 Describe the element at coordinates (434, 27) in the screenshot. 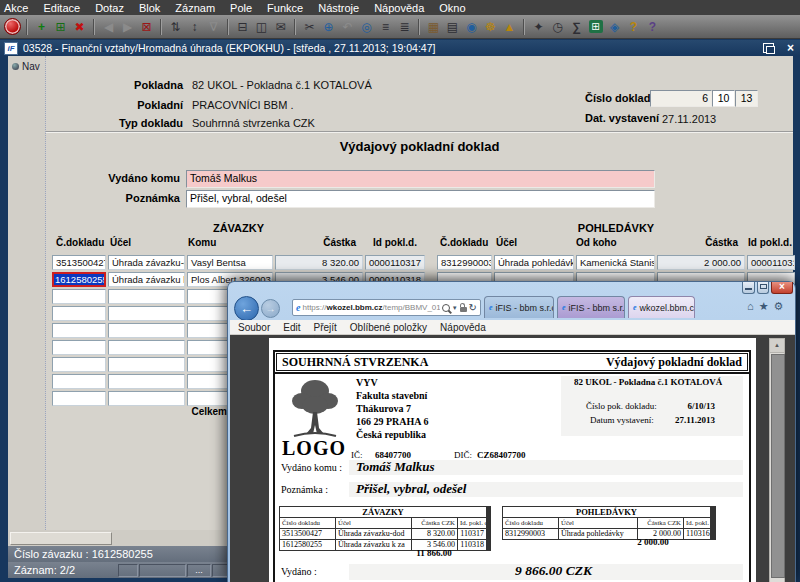

I see `users-icon: ▦` at that location.